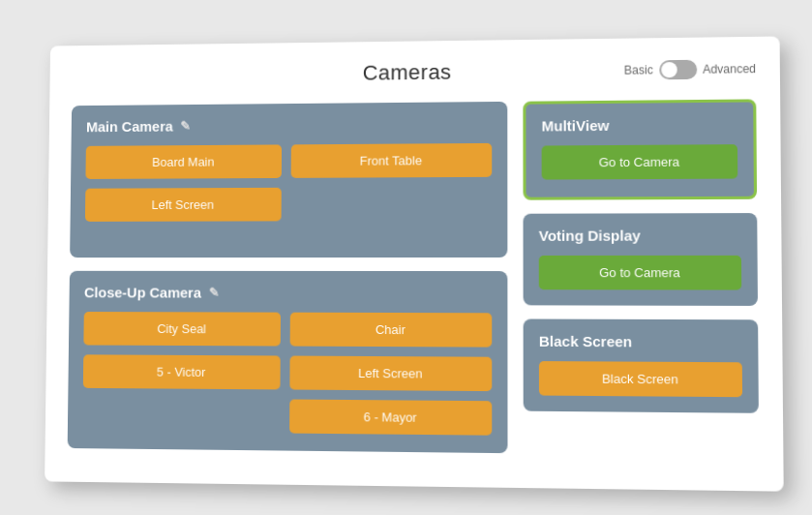 The height and width of the screenshot is (515, 812). Describe the element at coordinates (728, 70) in the screenshot. I see `advanced-label: Advanced` at that location.